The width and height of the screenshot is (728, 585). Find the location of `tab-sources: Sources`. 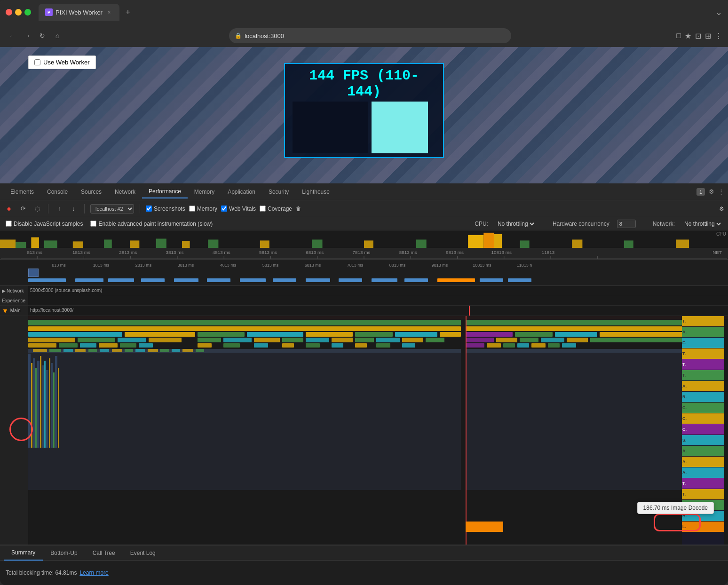

tab-sources: Sources is located at coordinates (91, 192).